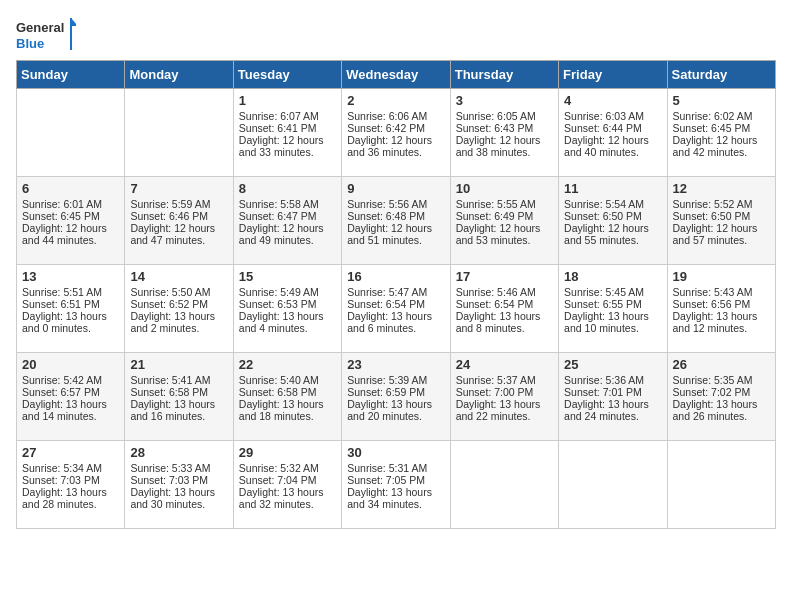  I want to click on day-info: Sunset: 6:57 PM, so click(70, 392).